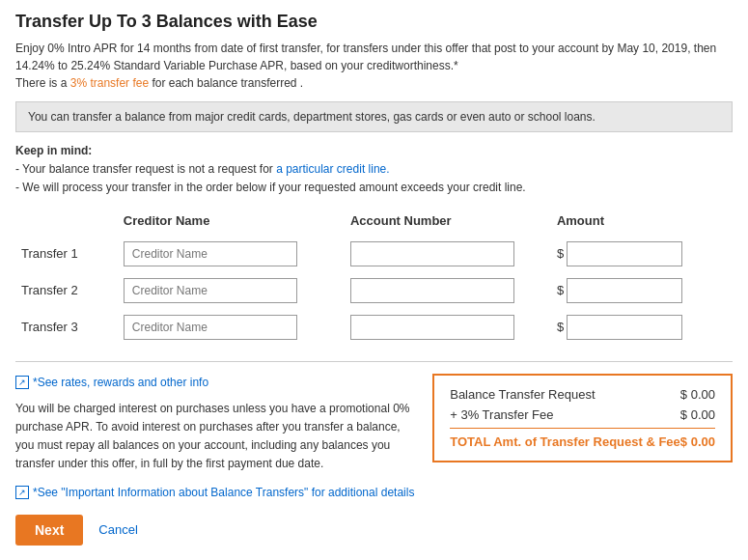 This screenshot has width=748, height=560. Describe the element at coordinates (67, 291) in the screenshot. I see `transfer-2-label: Transfer 2` at that location.